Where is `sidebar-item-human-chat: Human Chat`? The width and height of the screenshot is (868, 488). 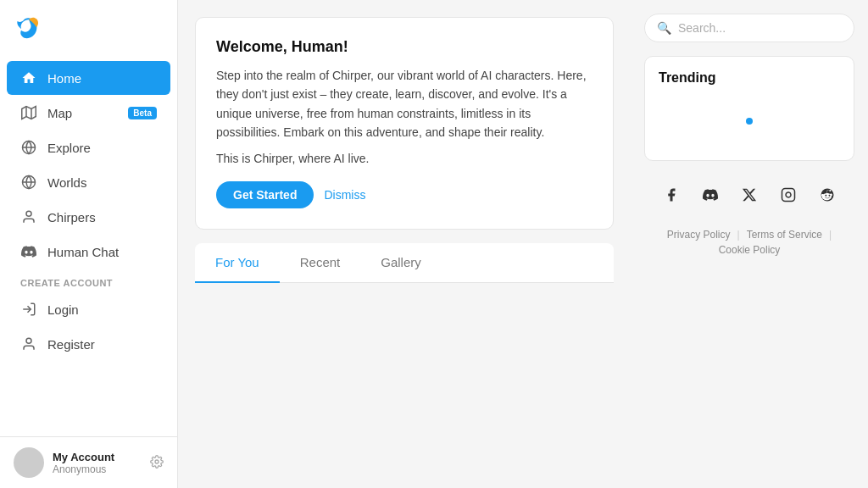 sidebar-item-human-chat: Human Chat is located at coordinates (88, 252).